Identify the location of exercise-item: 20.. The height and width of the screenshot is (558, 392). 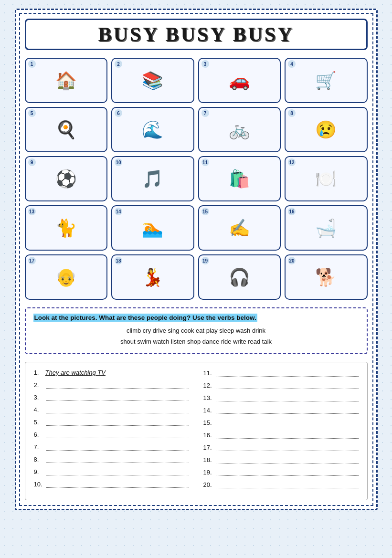
(281, 484).